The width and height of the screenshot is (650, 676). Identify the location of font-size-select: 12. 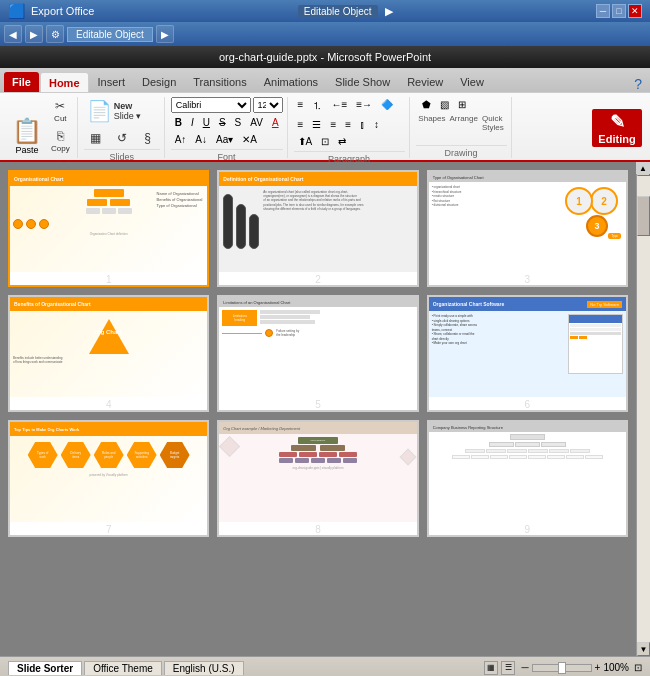
(268, 105).